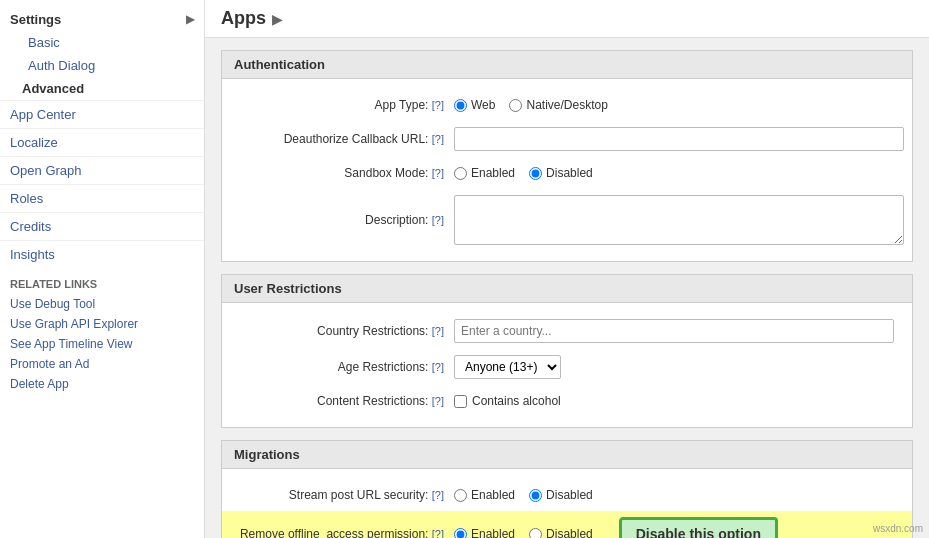 Image resolution: width=929 pixels, height=538 pixels. Describe the element at coordinates (438, 173) in the screenshot. I see `sandbox-help: [?]` at that location.